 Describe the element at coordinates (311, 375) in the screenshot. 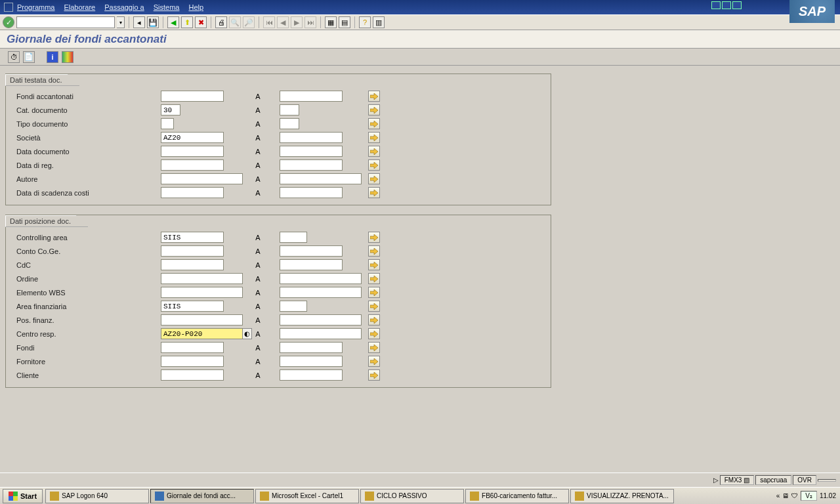

I see `cliente-to-input` at that location.